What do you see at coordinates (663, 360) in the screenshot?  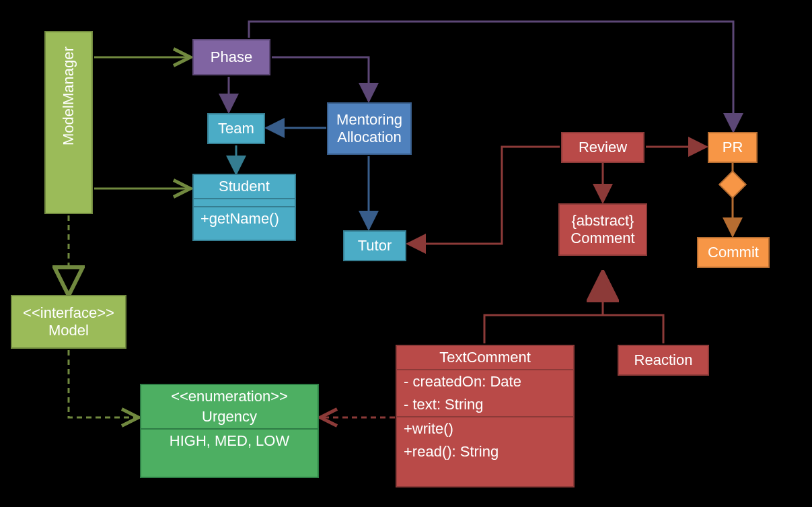 I see `node-reaction: Reaction` at bounding box center [663, 360].